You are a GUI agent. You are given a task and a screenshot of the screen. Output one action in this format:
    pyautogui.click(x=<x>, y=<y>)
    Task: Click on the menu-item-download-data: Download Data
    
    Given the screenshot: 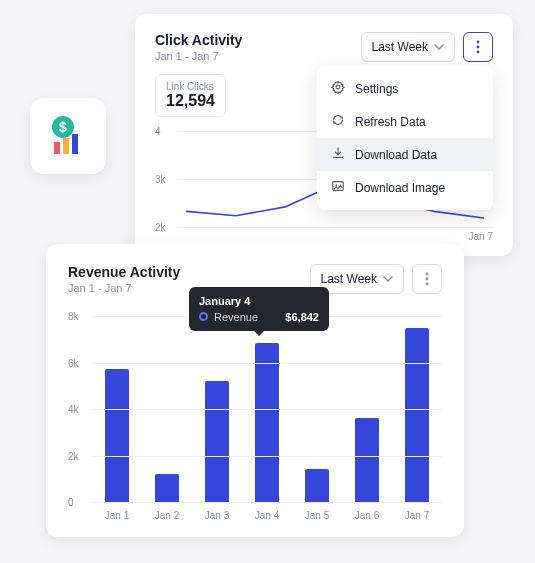 What is the action you would take?
    pyautogui.click(x=405, y=154)
    